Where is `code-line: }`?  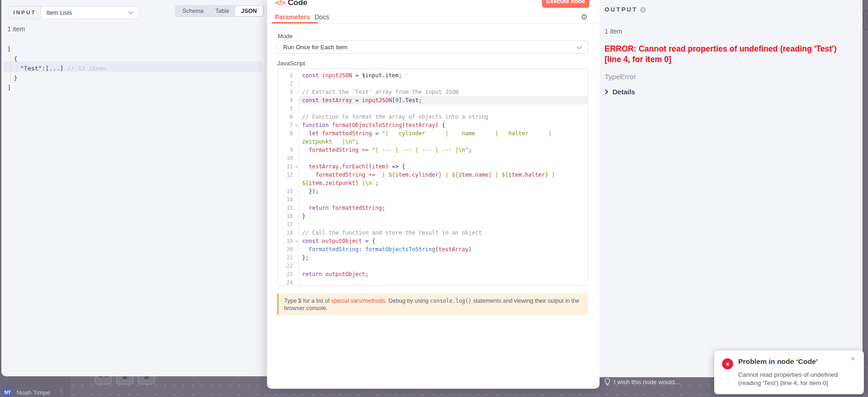
code-line: } is located at coordinates (443, 216).